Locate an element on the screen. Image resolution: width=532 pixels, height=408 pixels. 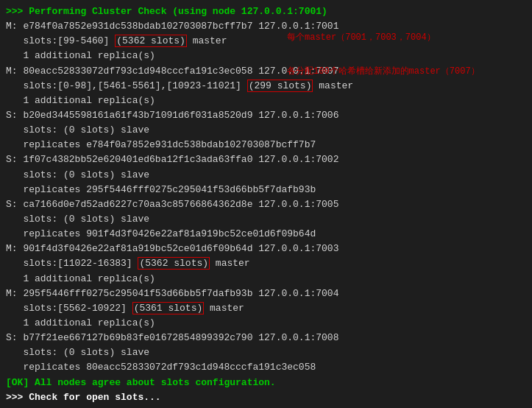
line-10: replicates e784f0a7852e931dc538bdab10270… is located at coordinates (266, 145).